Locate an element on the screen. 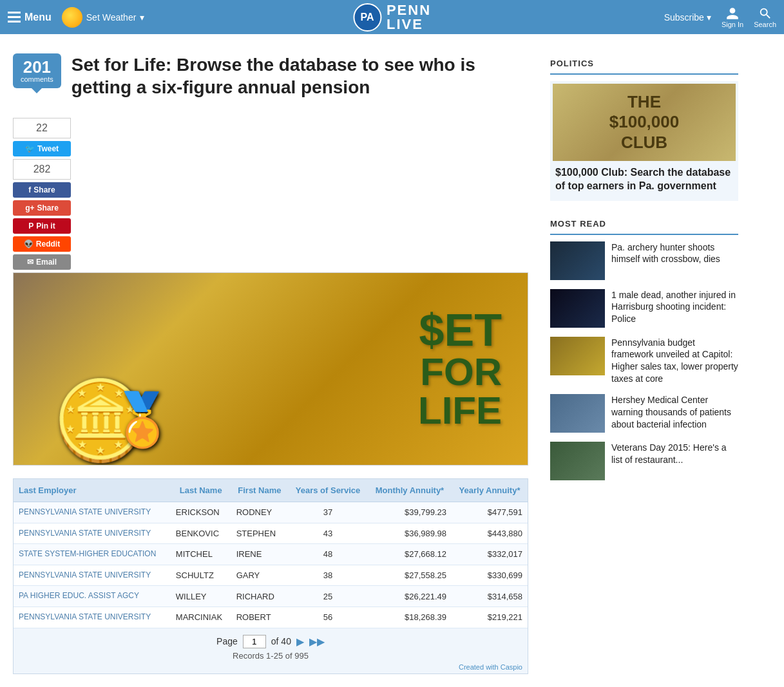 The height and width of the screenshot is (687, 784). col-last-name: Last Name is located at coordinates (201, 491).